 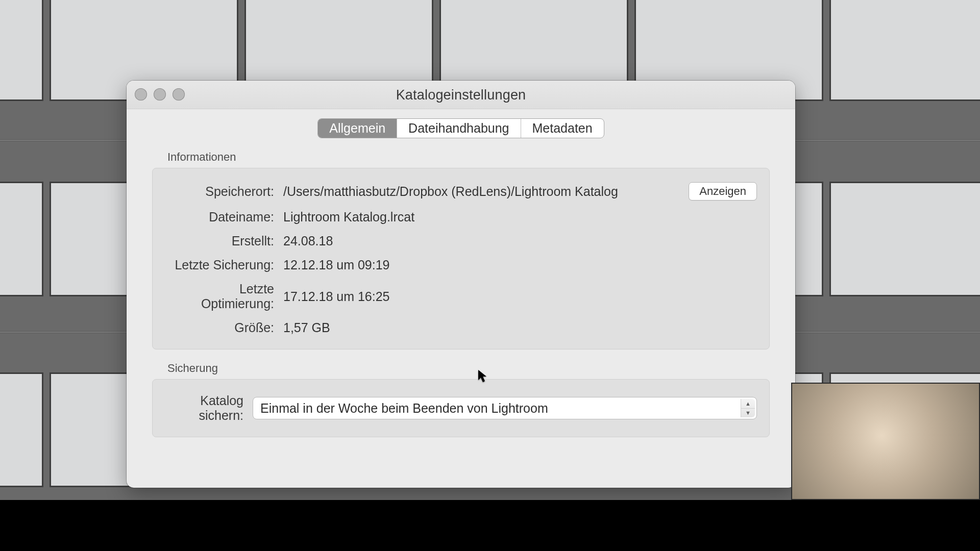 What do you see at coordinates (520, 265) in the screenshot?
I see `value-last-backup: 12.12.18 um 09:19` at bounding box center [520, 265].